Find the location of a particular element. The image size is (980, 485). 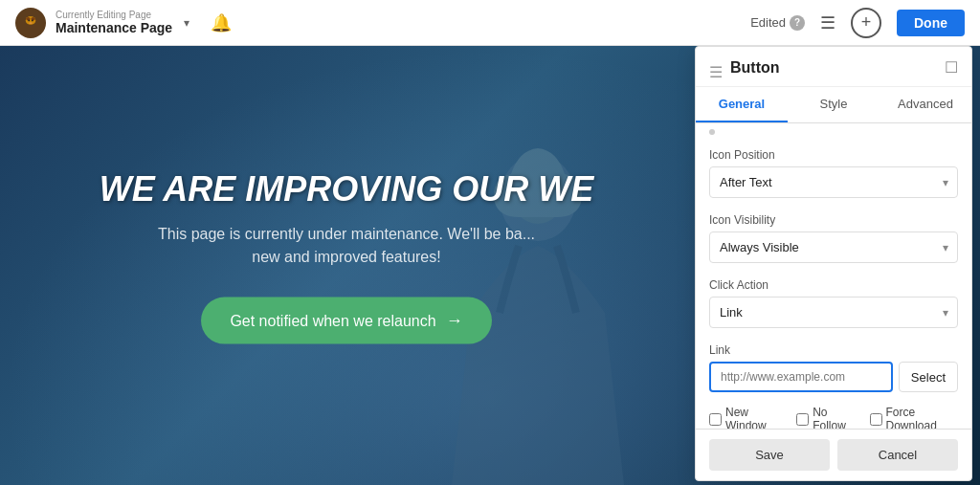

notify-button: Get notified when we relaunch → is located at coordinates (346, 321).